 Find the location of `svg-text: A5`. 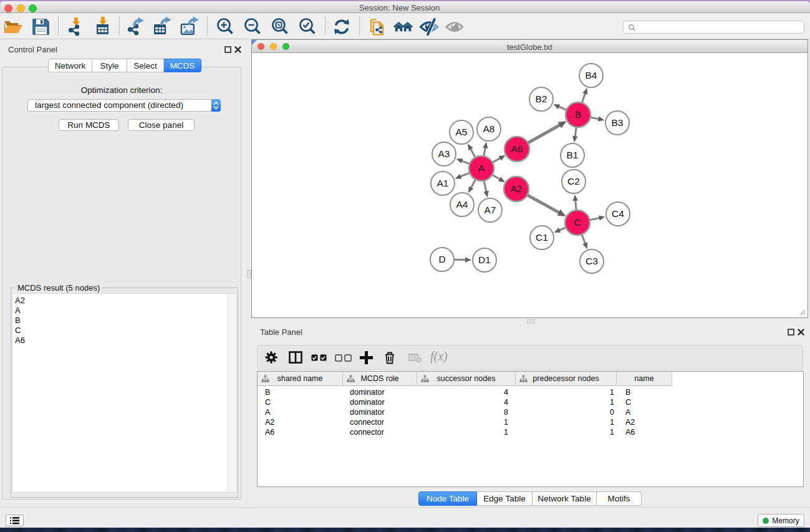

svg-text: A5 is located at coordinates (461, 132).